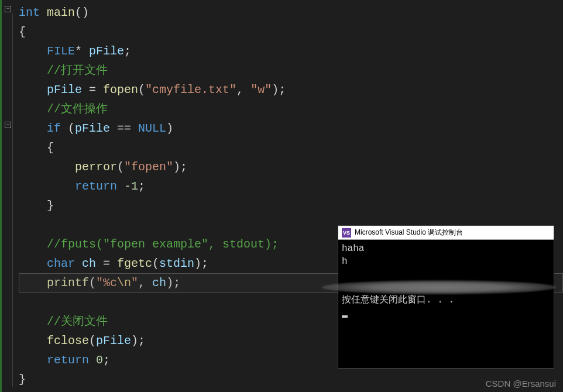  What do you see at coordinates (439, 287) in the screenshot?
I see `redaction-smudge` at bounding box center [439, 287].